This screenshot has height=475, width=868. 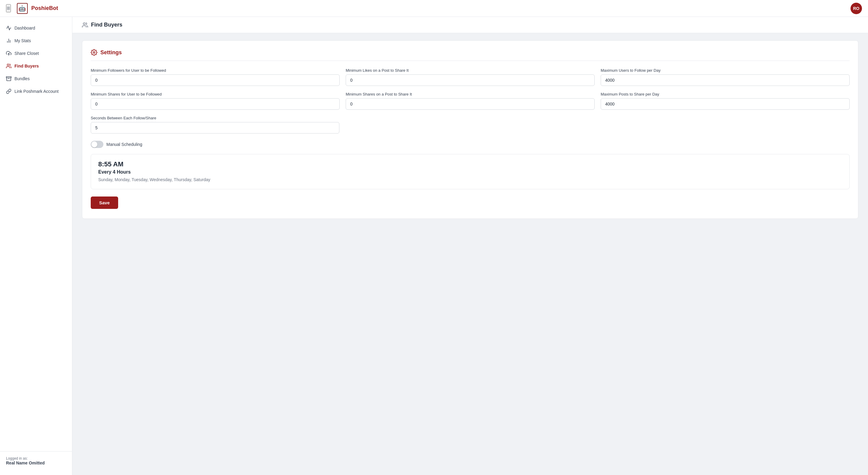 I want to click on min-followers-label: Minimum Followers for User to be Followe…, so click(x=215, y=70).